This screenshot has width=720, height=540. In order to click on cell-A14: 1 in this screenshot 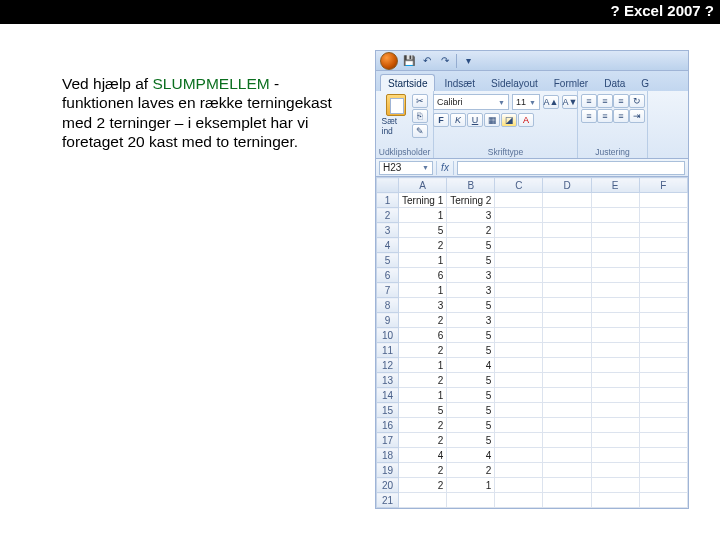, I will do `click(423, 396)`.